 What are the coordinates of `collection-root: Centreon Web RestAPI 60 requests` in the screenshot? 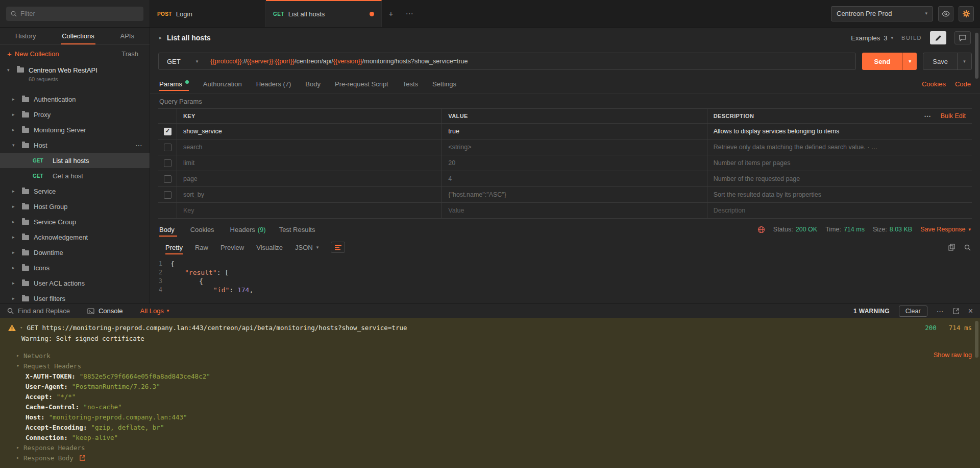 It's located at (75, 74).